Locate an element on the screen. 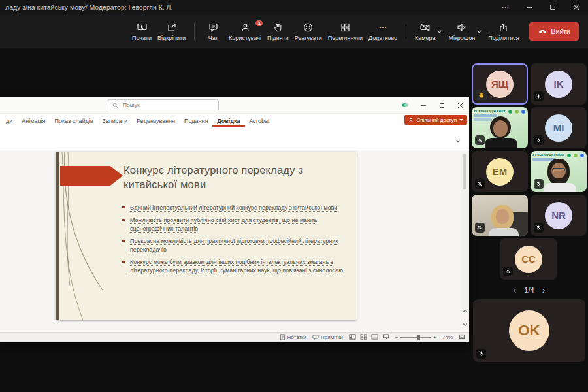  ribbon-collapse-chevron-icon is located at coordinates (458, 141).